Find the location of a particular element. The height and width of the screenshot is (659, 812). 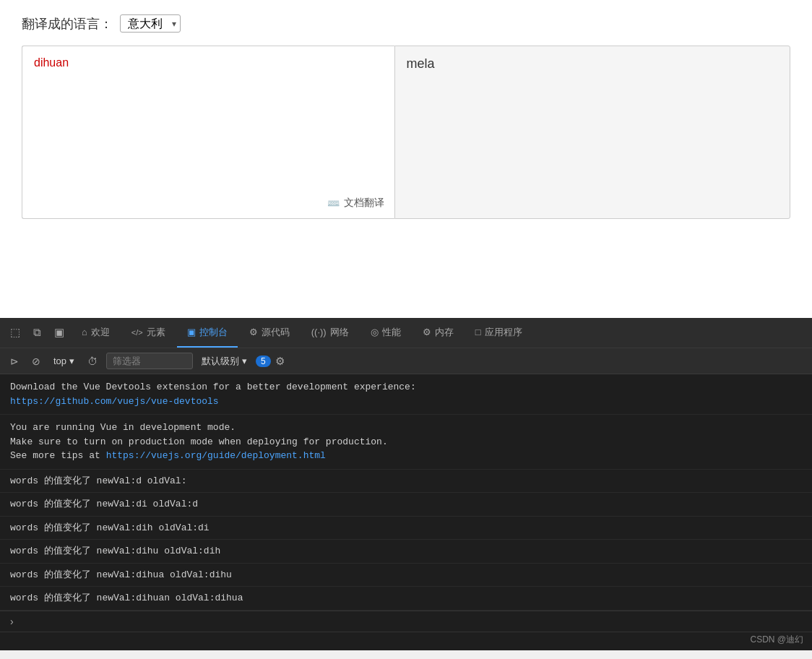

vue-mode-line1: You are running Vue in development mode. is located at coordinates (406, 428).